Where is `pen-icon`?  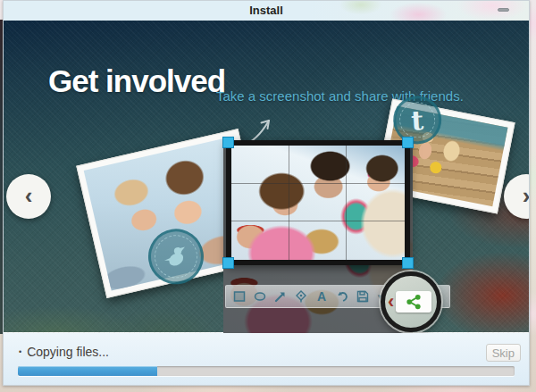 pen-icon is located at coordinates (301, 296).